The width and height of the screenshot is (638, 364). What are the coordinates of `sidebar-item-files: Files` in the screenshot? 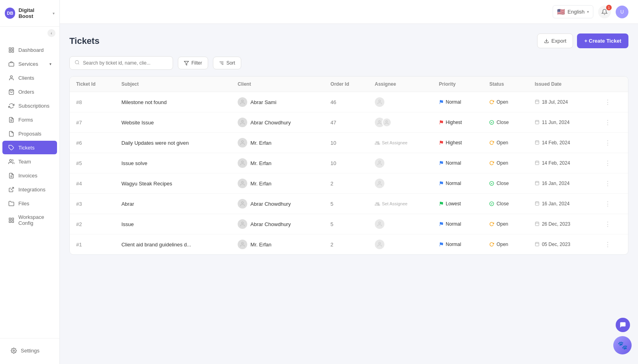 It's located at (30, 203).